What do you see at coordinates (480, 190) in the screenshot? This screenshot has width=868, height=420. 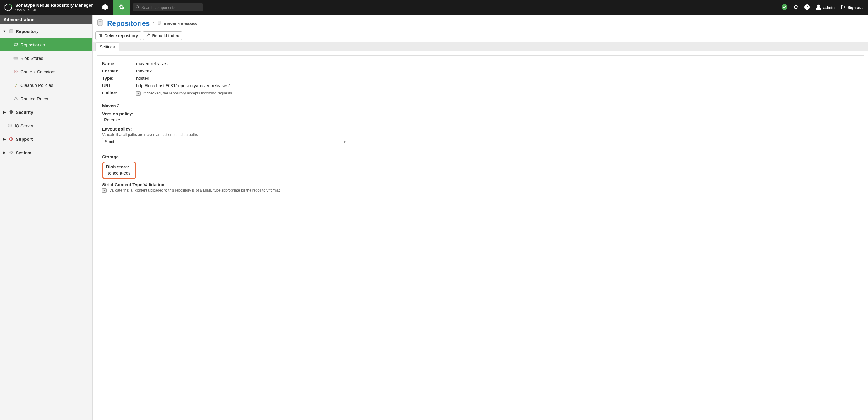 I see `strict-content-help: ✓ Validate that all content uploaded to …` at bounding box center [480, 190].